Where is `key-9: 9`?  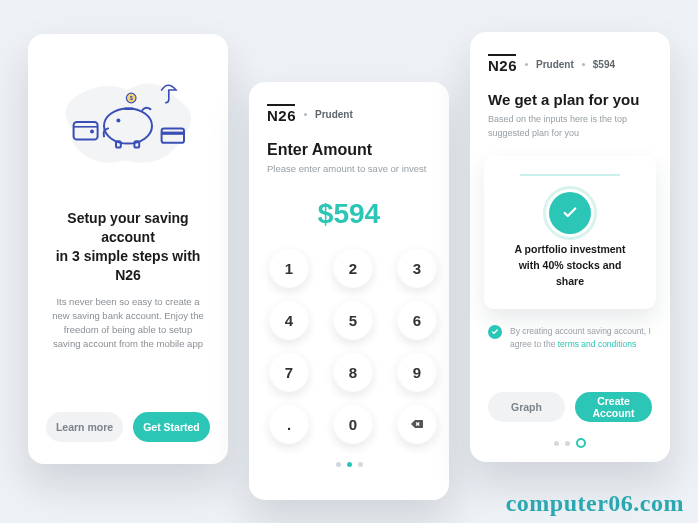
key-9: 9 is located at coordinates (417, 372).